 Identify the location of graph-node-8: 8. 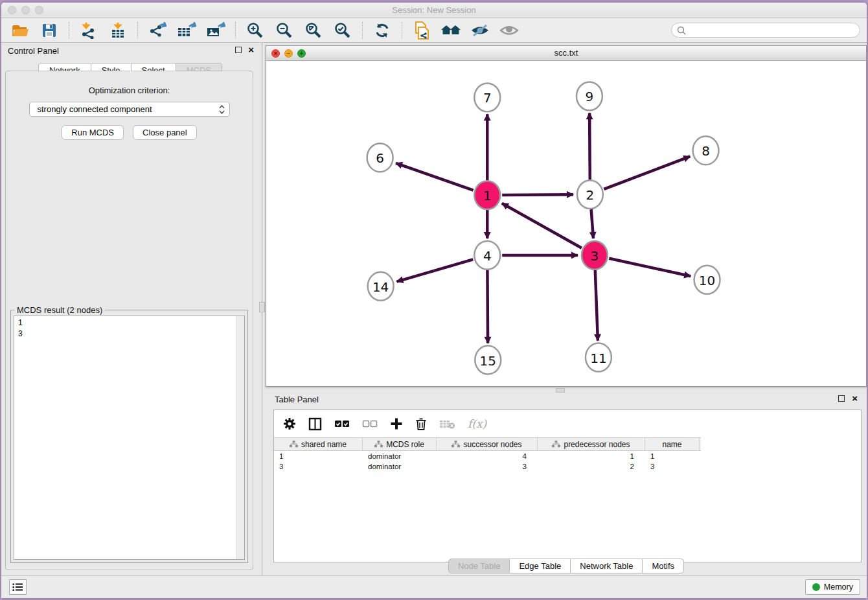
(706, 150).